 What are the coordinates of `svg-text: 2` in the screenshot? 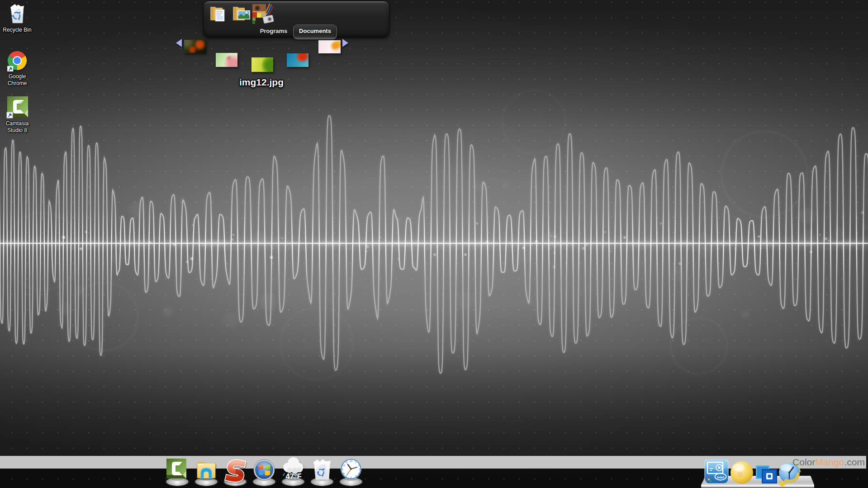 It's located at (358, 465).